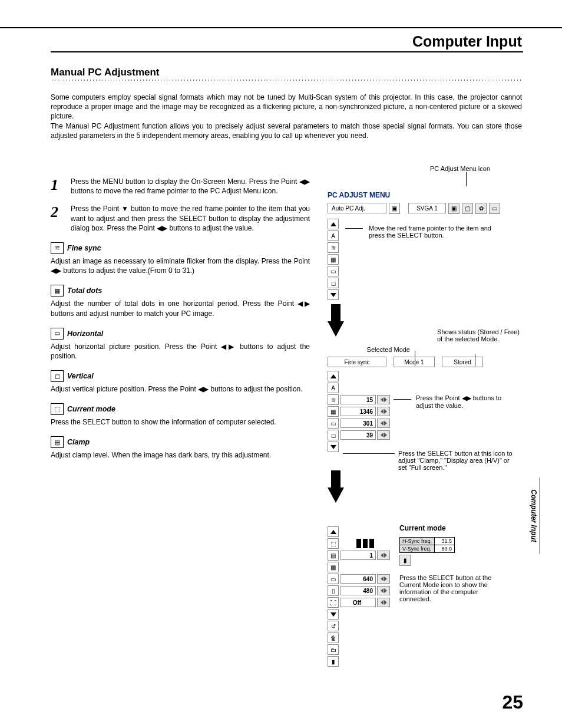 This screenshot has height=728, width=562. Describe the element at coordinates (281, 28) in the screenshot. I see `top-rule` at that location.